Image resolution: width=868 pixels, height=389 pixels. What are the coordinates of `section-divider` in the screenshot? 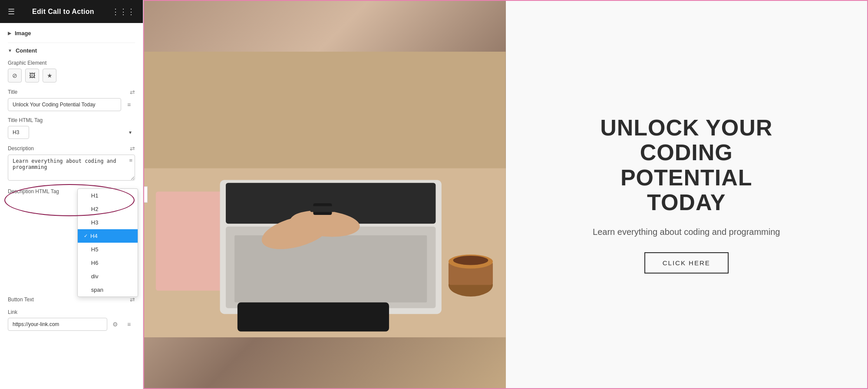 It's located at (71, 43).